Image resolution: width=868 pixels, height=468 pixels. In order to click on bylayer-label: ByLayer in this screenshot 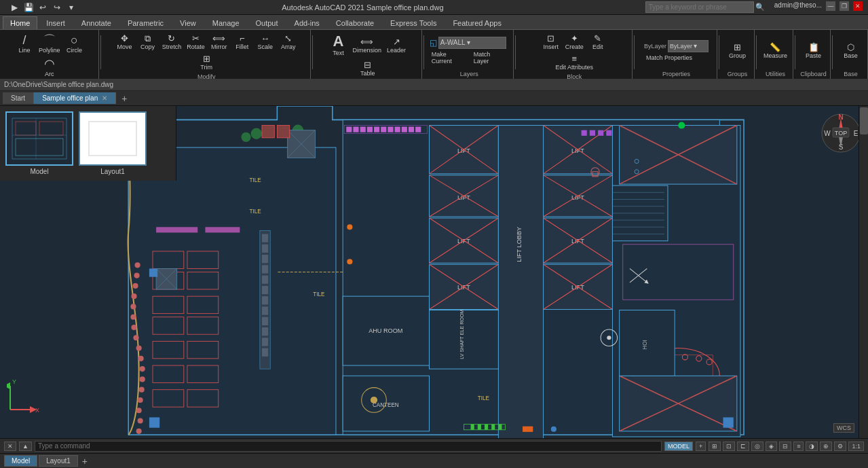, I will do `click(656, 46)`.